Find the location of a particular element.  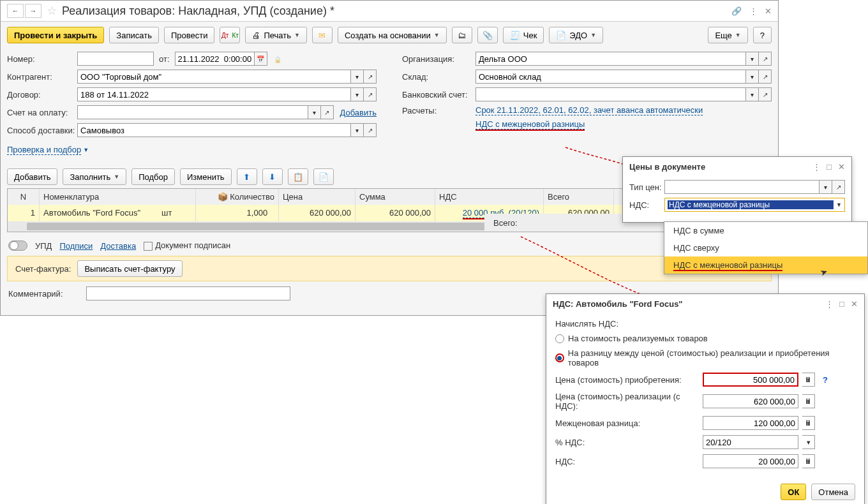

post-button: Провести is located at coordinates (190, 35).